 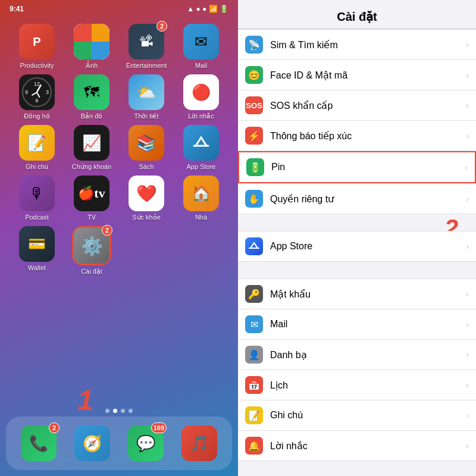 I want to click on settings-item-reminders: 🔔 Lời nhắc ›, so click(x=357, y=446).